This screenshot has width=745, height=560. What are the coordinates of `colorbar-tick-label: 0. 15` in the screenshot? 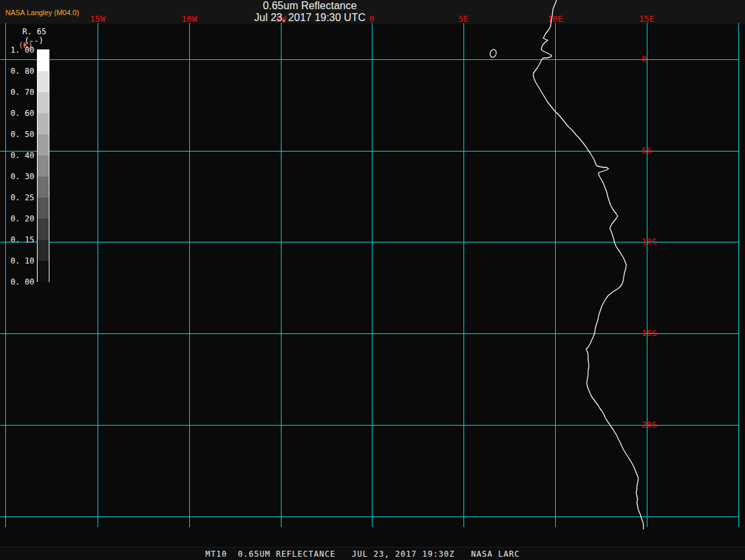 It's located at (20, 240).